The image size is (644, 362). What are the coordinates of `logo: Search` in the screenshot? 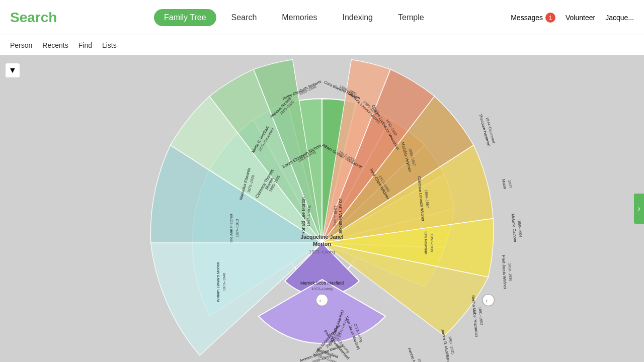 It's located at (33, 18).